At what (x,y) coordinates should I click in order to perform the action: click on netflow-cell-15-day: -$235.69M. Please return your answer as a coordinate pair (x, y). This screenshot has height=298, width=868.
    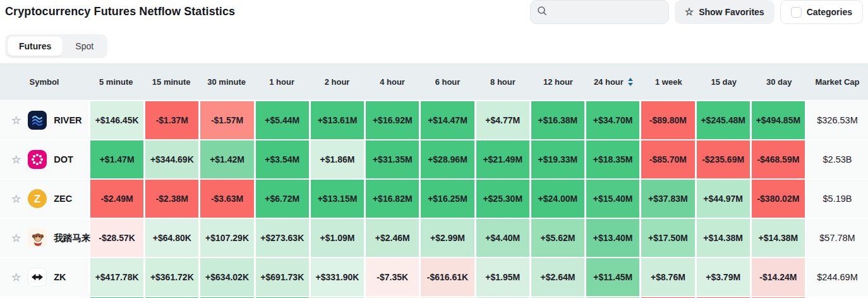
    Looking at the image, I should click on (723, 159).